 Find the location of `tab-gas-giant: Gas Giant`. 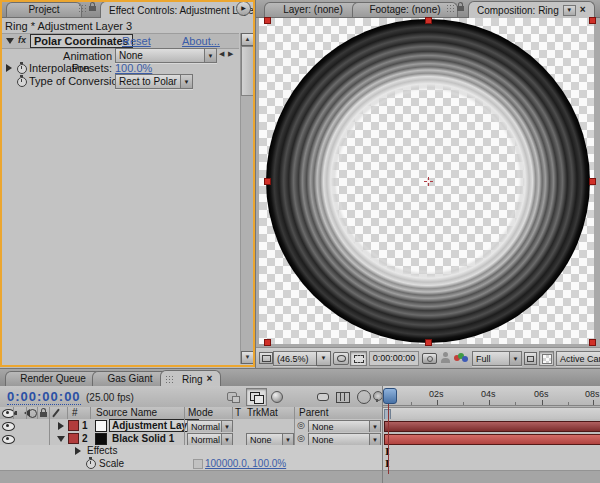

tab-gas-giant: Gas Giant is located at coordinates (130, 378).